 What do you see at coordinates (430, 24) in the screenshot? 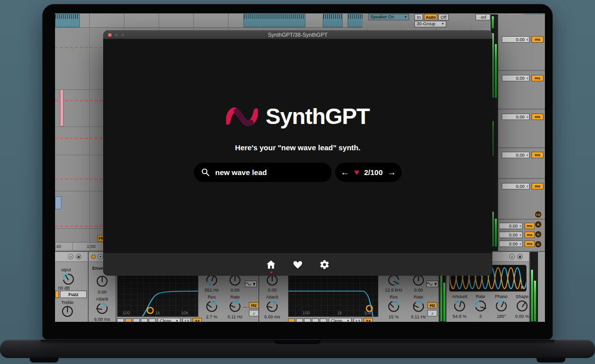
I see `group-dropdown: 30-Group▼` at bounding box center [430, 24].